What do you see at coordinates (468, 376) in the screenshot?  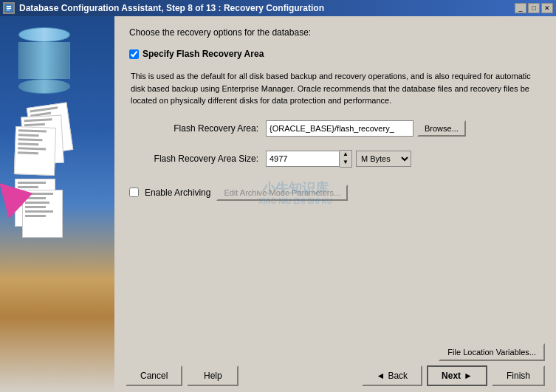 I see `next-arrow-icon: ►` at bounding box center [468, 376].